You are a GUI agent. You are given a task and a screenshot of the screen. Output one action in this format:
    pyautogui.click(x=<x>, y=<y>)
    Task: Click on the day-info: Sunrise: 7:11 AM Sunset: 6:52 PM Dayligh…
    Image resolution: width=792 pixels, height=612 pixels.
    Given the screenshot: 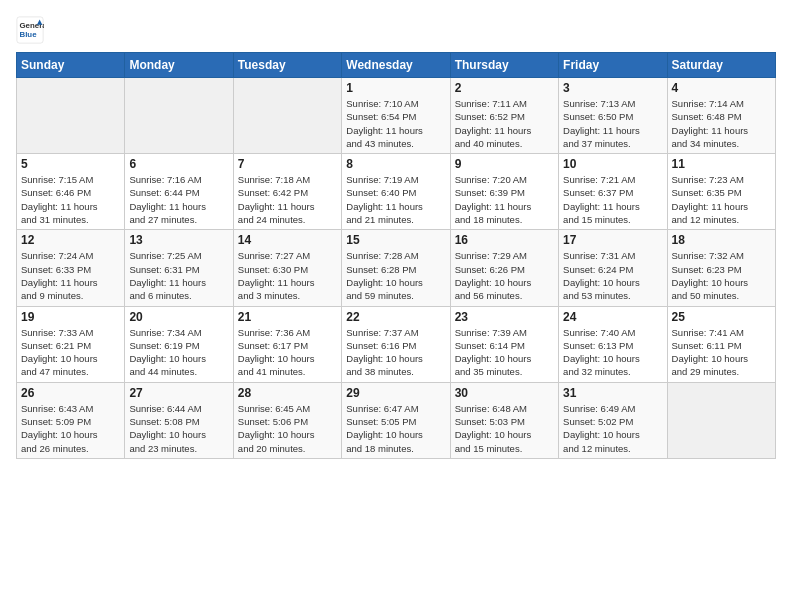 What is the action you would take?
    pyautogui.click(x=504, y=124)
    